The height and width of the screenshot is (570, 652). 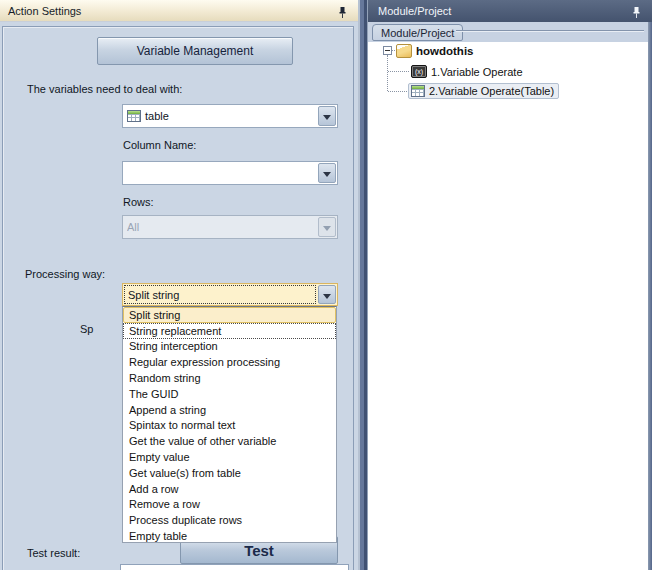 What do you see at coordinates (230, 457) in the screenshot?
I see `dropdown-option: Empty value` at bounding box center [230, 457].